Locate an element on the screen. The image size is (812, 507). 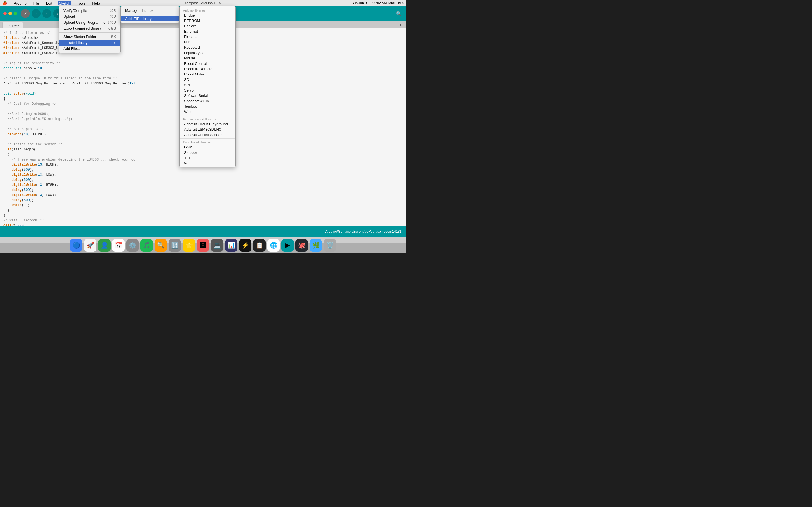
library-softwareserial: SoftwareSerial is located at coordinates (207, 96).